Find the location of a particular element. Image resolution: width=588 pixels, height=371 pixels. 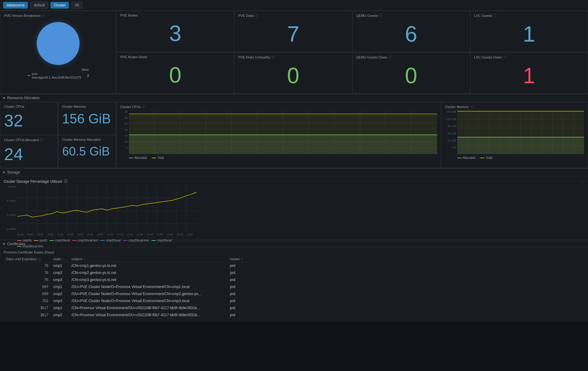

mem-legend-allocated: Allocated is located at coordinates (466, 158).